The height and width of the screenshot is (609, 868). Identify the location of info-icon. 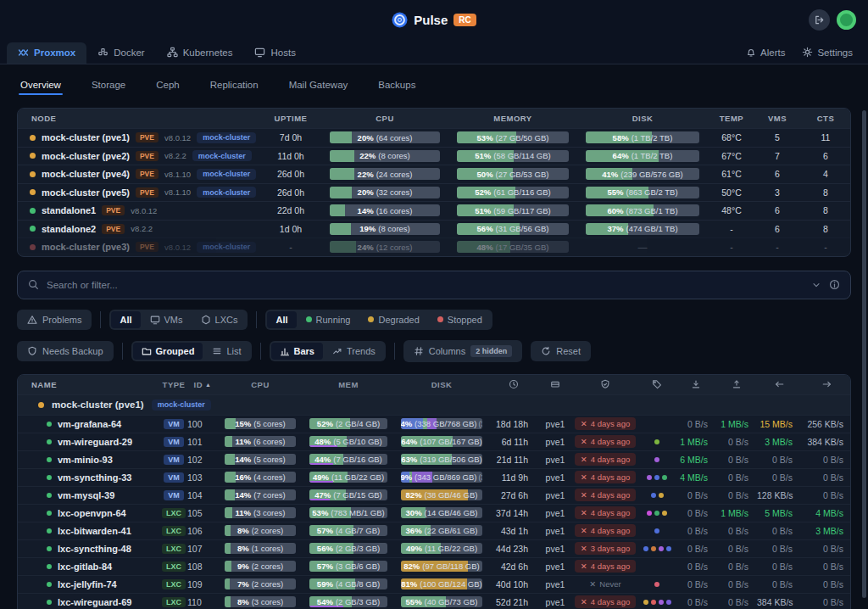
(834, 285).